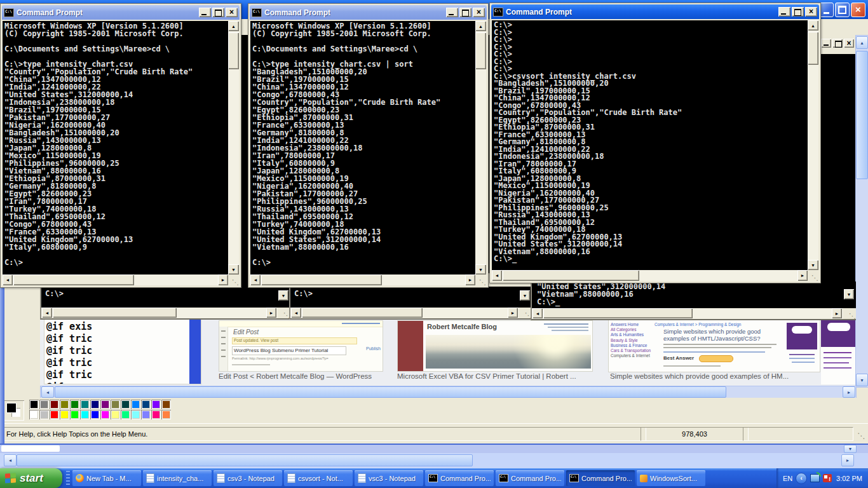 This screenshot has width=868, height=488. I want to click on taskbar-button: Command Pro..., so click(459, 478).